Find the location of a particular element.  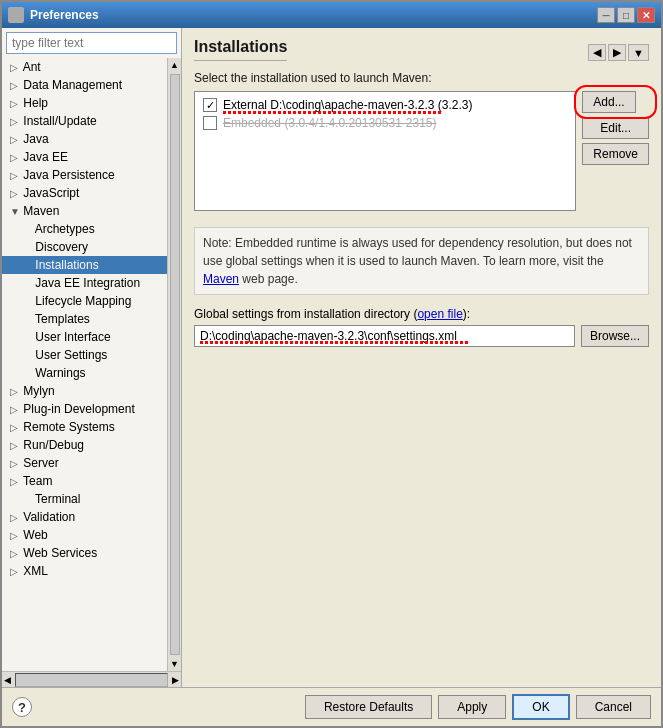

expand-icon-java-ee: ▷ is located at coordinates (15, 158).